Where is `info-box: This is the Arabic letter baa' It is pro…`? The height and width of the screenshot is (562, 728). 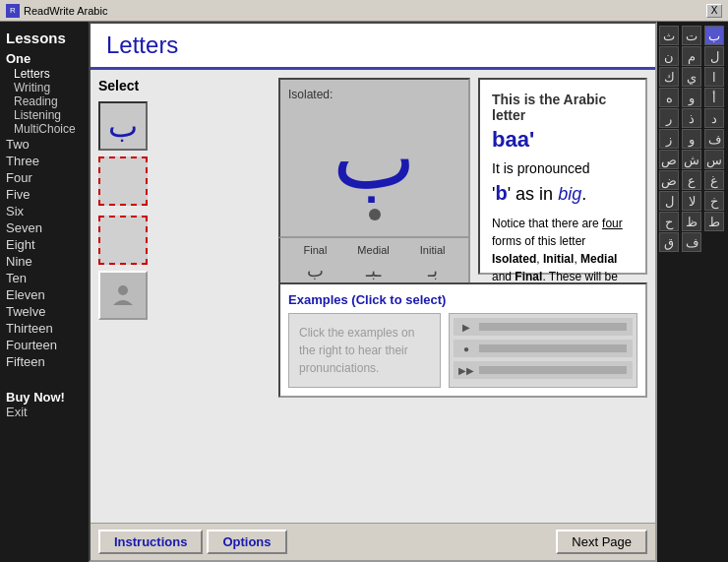
info-box: This is the Arabic letter baa' It is pro… is located at coordinates (563, 176).